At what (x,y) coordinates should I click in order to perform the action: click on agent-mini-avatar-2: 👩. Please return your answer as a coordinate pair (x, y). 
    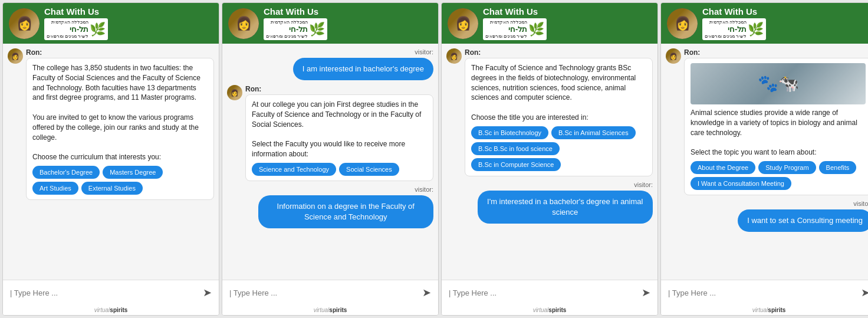
    Looking at the image, I should click on (235, 93).